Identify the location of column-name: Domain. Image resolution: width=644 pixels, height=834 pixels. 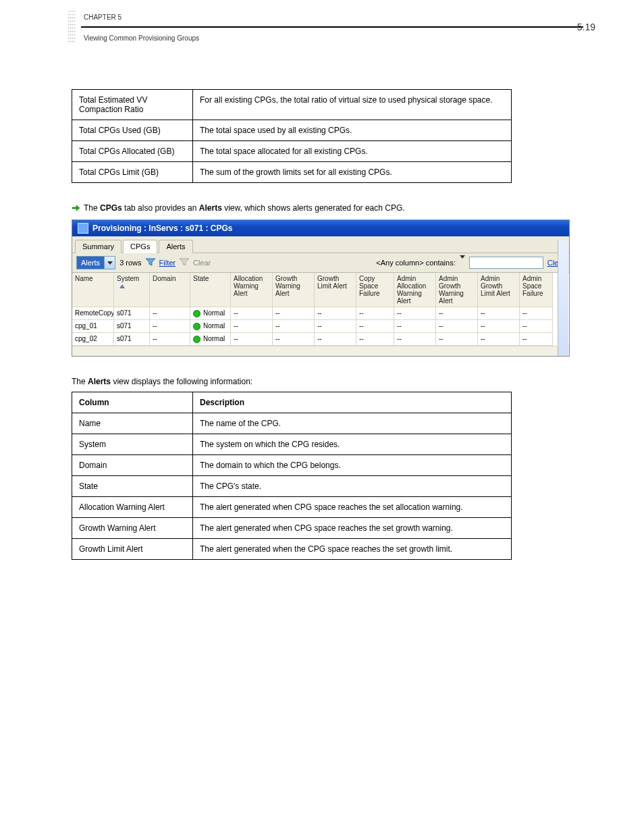
(132, 465).